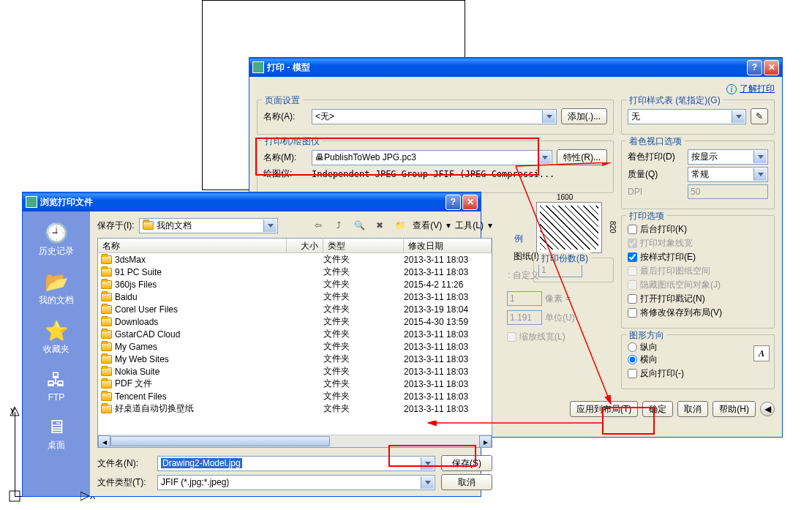 Image resolution: width=812 pixels, height=510 pixels. Describe the element at coordinates (295, 397) in the screenshot. I see `list-item: Tencent Files文件夹2013-3-11 18:03` at that location.